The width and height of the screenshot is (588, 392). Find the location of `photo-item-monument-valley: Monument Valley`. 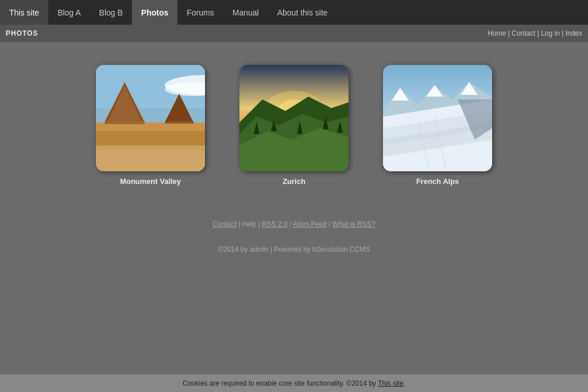

photo-item-monument-valley: Monument Valley is located at coordinates (150, 125).